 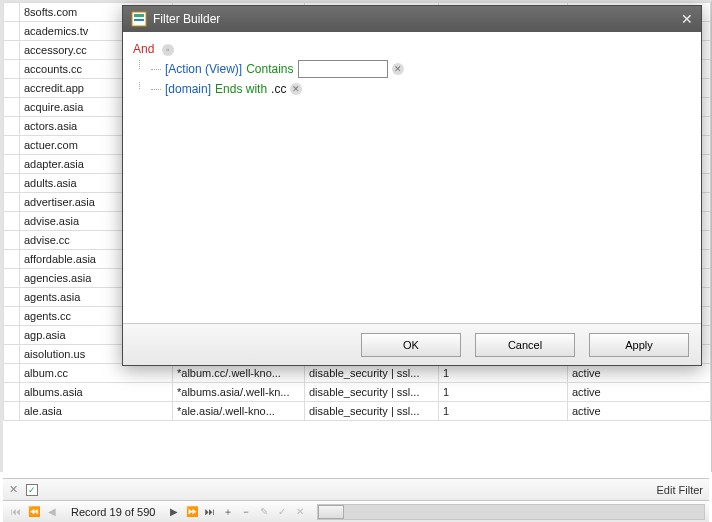 What do you see at coordinates (204, 69) in the screenshot?
I see `condition-field: [Action (View)]` at bounding box center [204, 69].